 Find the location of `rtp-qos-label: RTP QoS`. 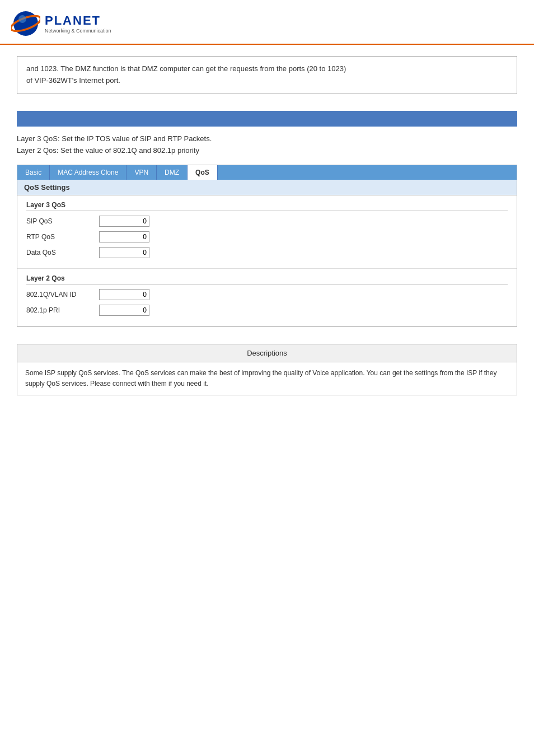

rtp-qos-label: RTP QoS is located at coordinates (63, 237).